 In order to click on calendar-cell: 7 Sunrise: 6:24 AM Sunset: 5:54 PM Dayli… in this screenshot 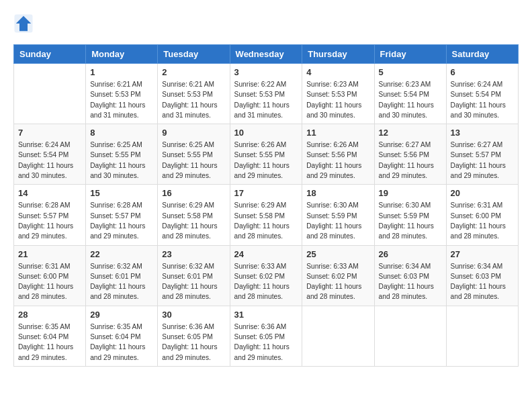, I will do `click(50, 154)`.